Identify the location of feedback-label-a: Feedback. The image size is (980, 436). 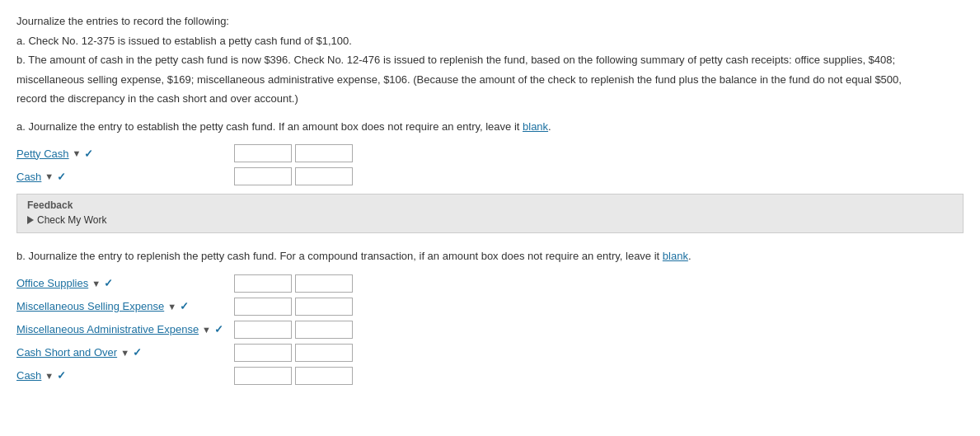
(490, 205).